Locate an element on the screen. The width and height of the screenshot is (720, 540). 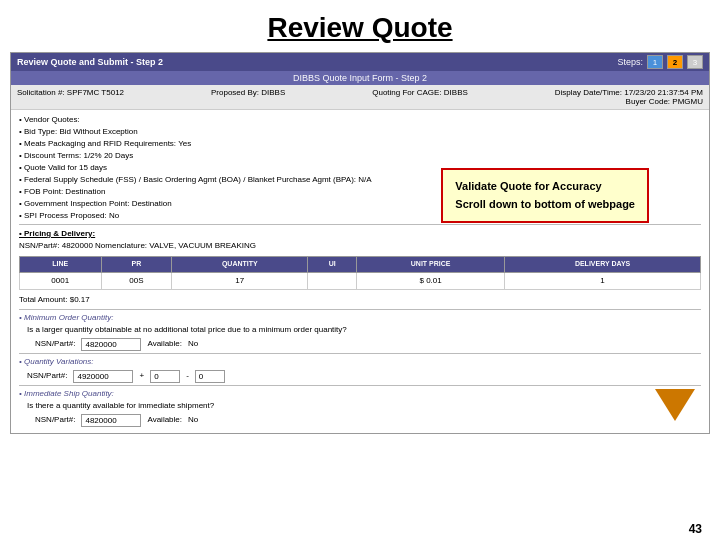
sub-bar: DIBBS Quote Input Form - Step 2 is located at coordinates (360, 78).